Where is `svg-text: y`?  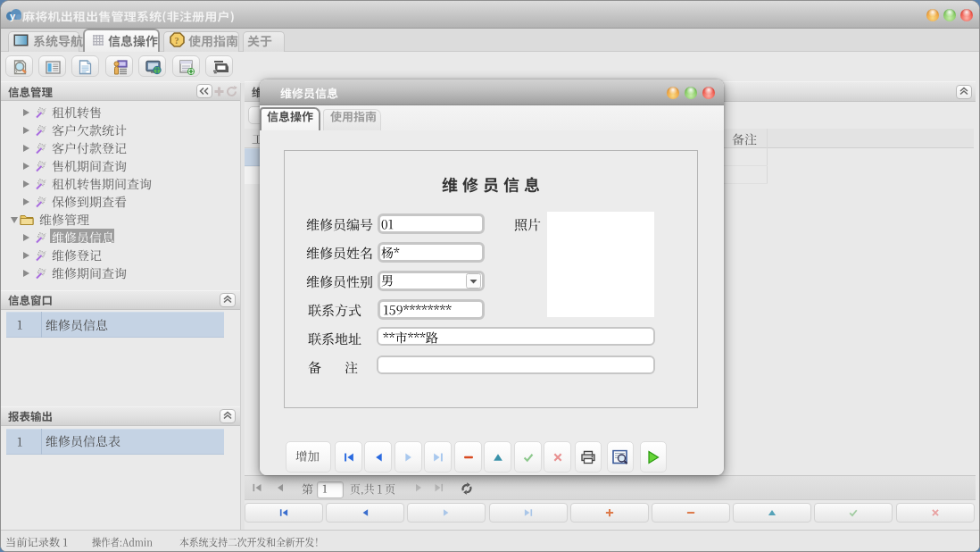
svg-text: y is located at coordinates (12, 16).